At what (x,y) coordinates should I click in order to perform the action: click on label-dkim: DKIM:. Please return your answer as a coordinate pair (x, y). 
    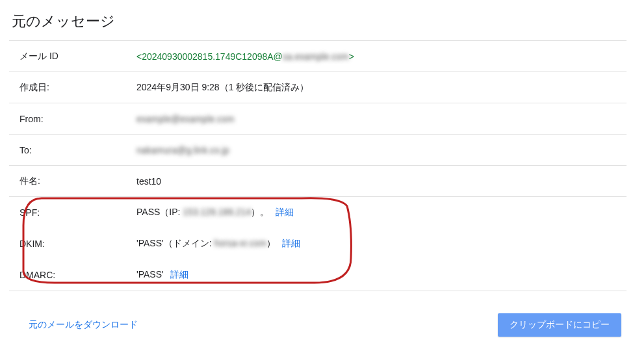
    Looking at the image, I should click on (78, 244).